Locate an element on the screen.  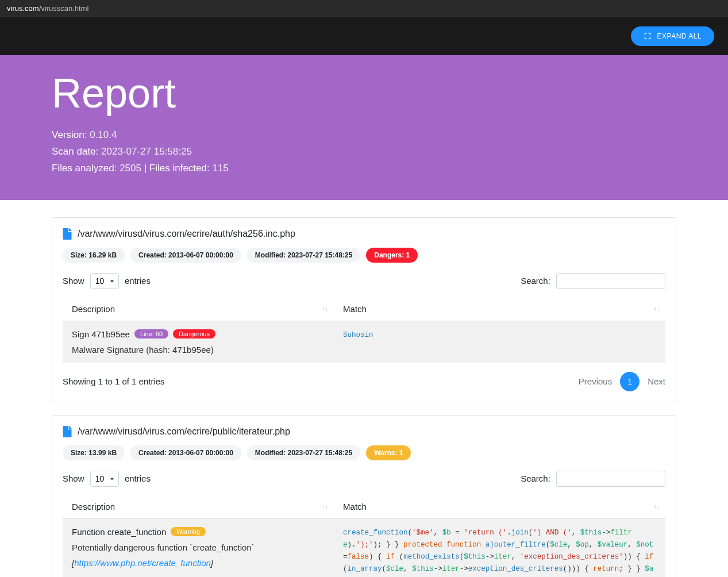
signature-sub: Malware Signature (hash: 471b95ee) is located at coordinates (198, 349).